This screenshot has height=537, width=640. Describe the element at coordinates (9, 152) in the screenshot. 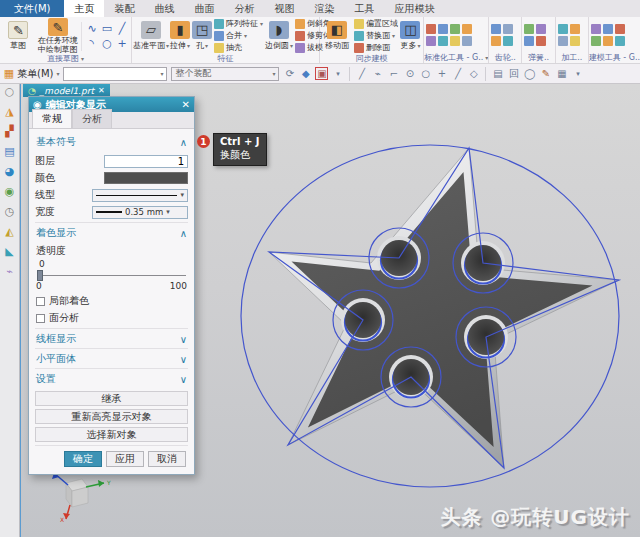

I see `part-navigator-icon: ▤` at that location.